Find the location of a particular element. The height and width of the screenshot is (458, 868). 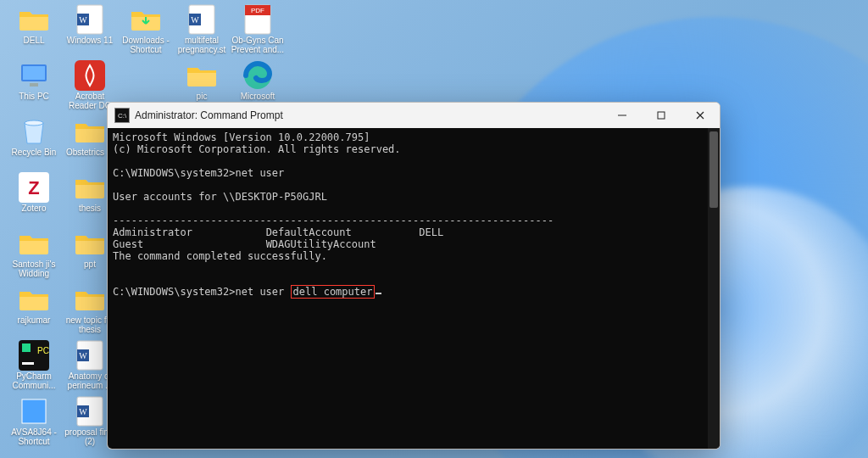

cmd-icon: C:\ is located at coordinates (122, 115).